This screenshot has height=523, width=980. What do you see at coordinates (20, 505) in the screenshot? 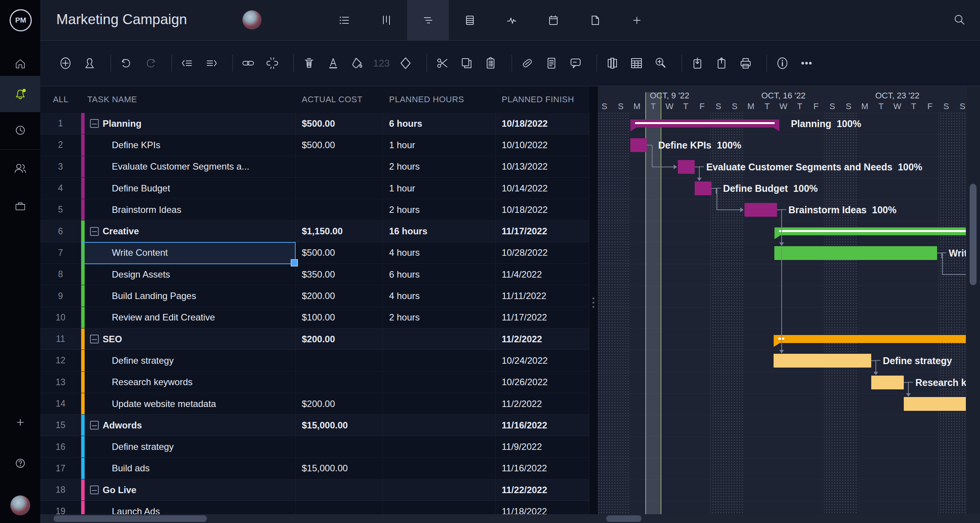
I see `sidebar-user-avatar` at bounding box center [20, 505].